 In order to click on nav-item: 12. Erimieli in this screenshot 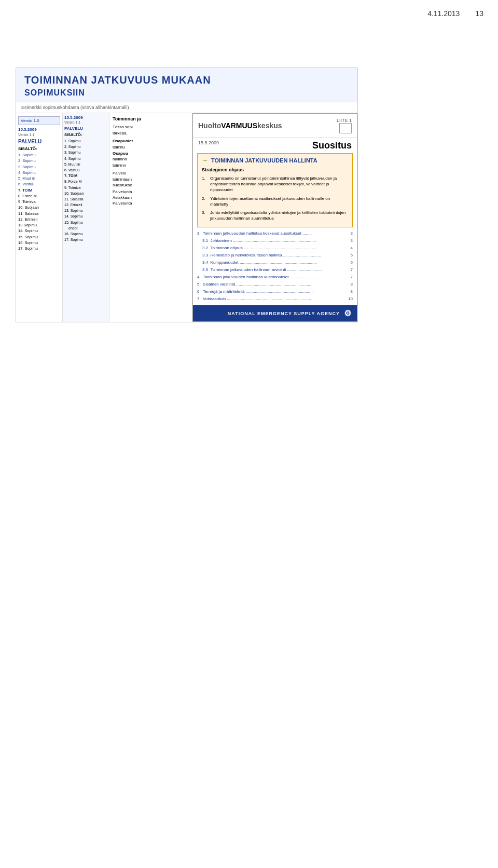, I will do `click(86, 205)`.